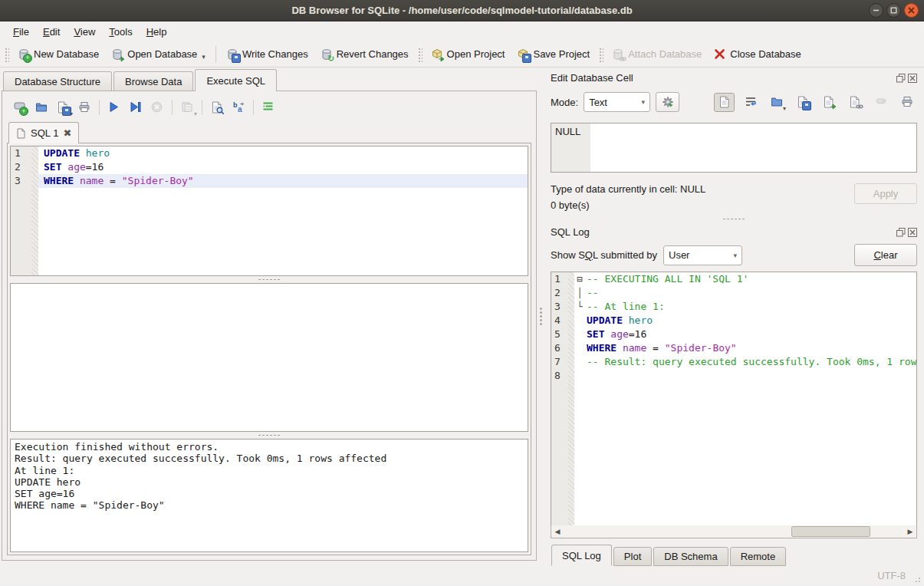 The image size is (924, 586). Describe the element at coordinates (702, 206) in the screenshot. I see `cell-size-info: 0 byte(s)` at that location.